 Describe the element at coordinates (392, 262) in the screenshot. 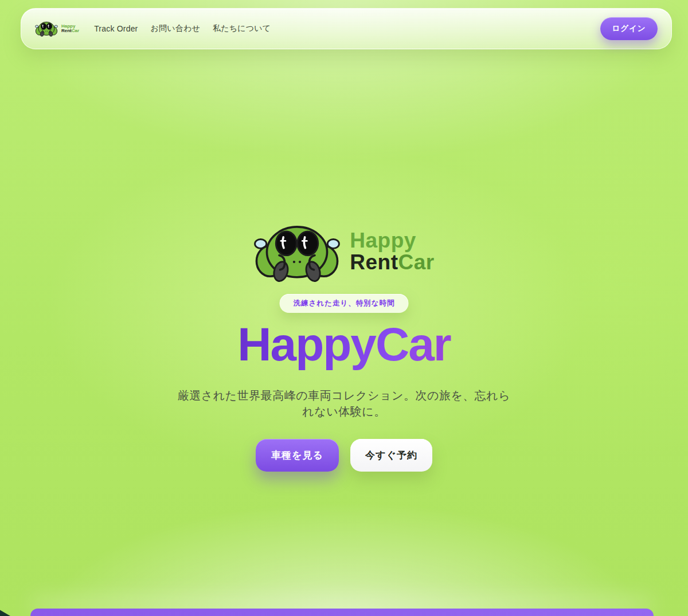

I see `hero-logo-line2: RentCar` at that location.